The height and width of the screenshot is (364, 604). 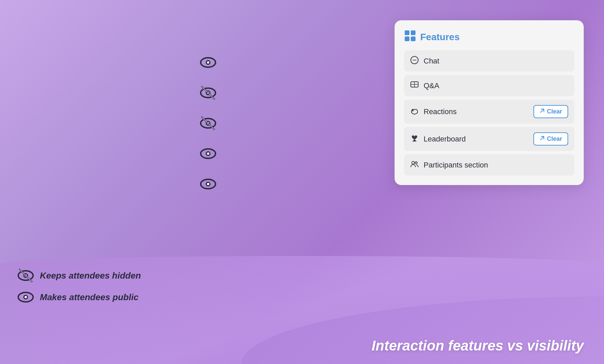 What do you see at coordinates (91, 276) in the screenshot?
I see `legend-hidden-label: Keeps attendees hidden` at bounding box center [91, 276].